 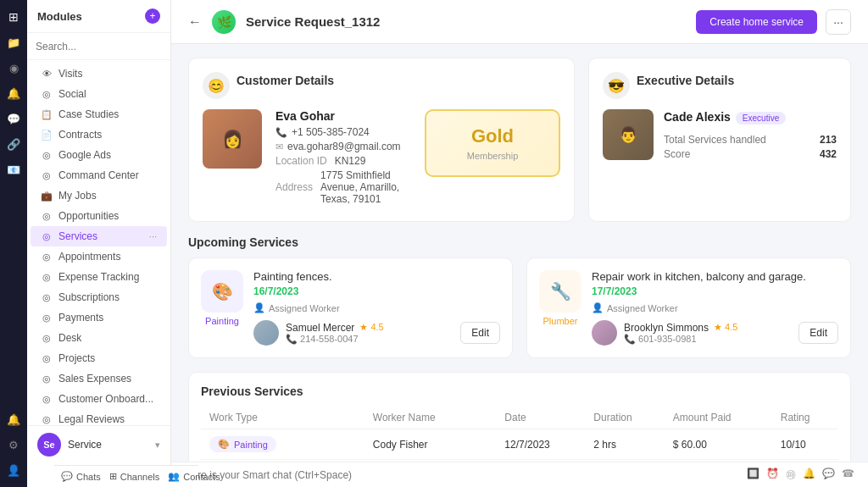 What do you see at coordinates (726, 327) in the screenshot?
I see `plumber-worker-rating: ★ 4.5` at bounding box center [726, 327].